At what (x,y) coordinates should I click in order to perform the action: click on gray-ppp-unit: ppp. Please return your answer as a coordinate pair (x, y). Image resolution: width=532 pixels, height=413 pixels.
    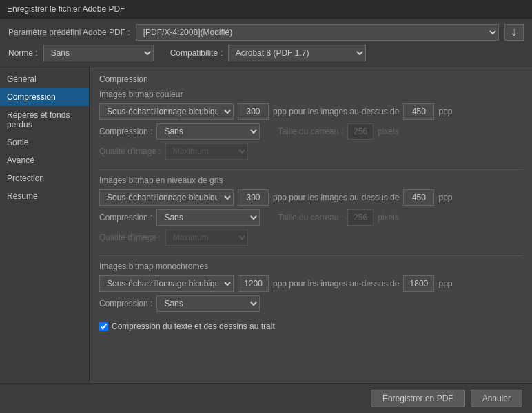
    Looking at the image, I should click on (445, 198).